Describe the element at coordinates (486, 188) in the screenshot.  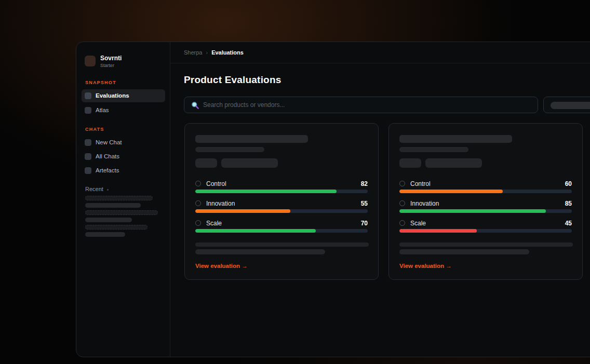
I see `metric-row-control: Control 60` at that location.